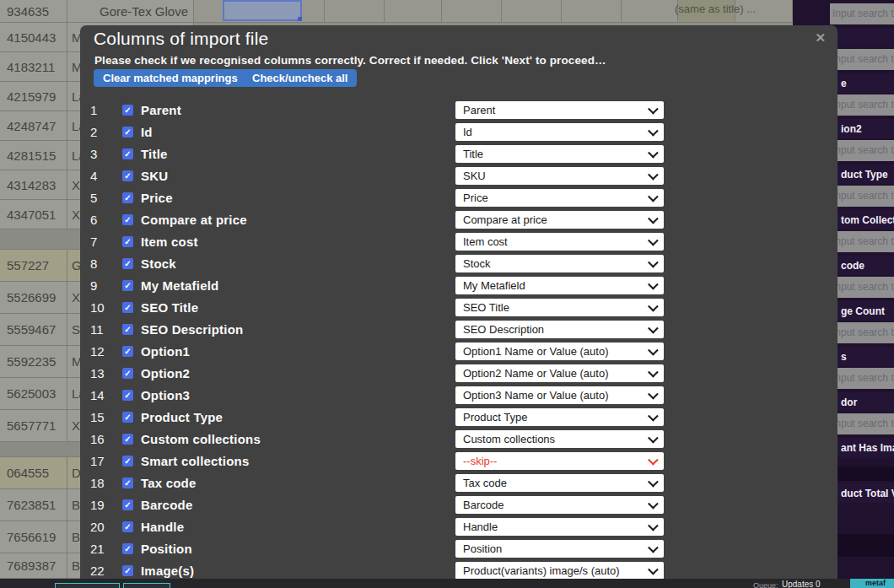  Describe the element at coordinates (34, 426) in the screenshot. I see `cell-product-id: 5657771` at that location.